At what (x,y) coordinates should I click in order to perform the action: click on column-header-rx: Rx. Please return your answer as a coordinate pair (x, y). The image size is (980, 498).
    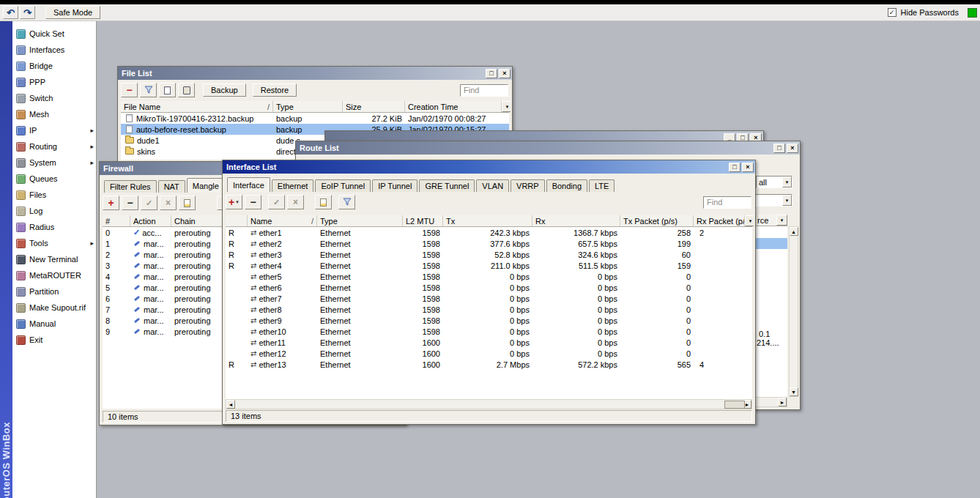
    Looking at the image, I should click on (576, 221).